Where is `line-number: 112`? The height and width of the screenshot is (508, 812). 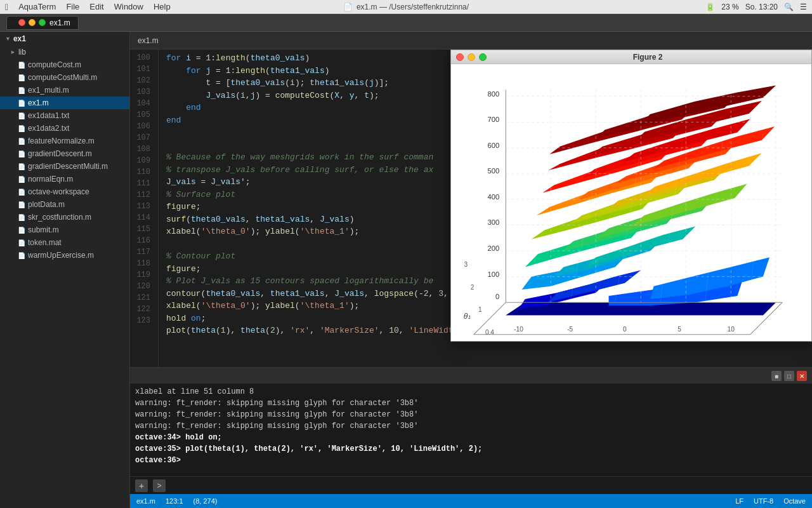 line-number: 112 is located at coordinates (143, 195).